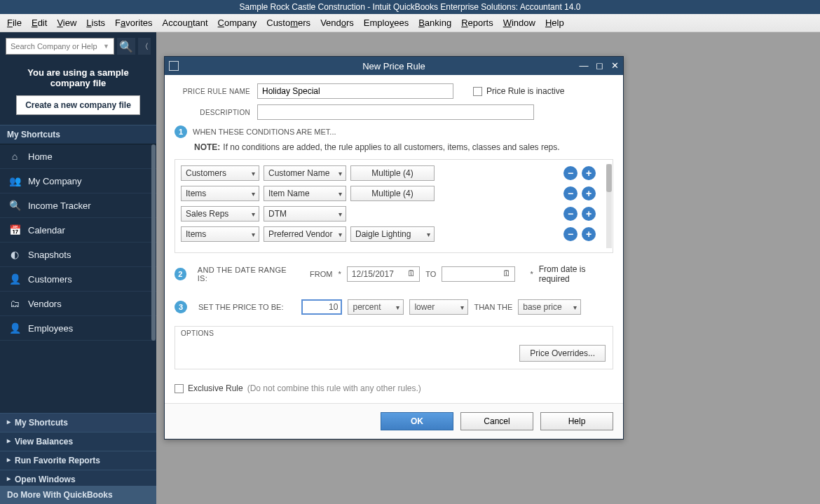  Describe the element at coordinates (599, 66) in the screenshot. I see `maximize-button: ◻` at that location.